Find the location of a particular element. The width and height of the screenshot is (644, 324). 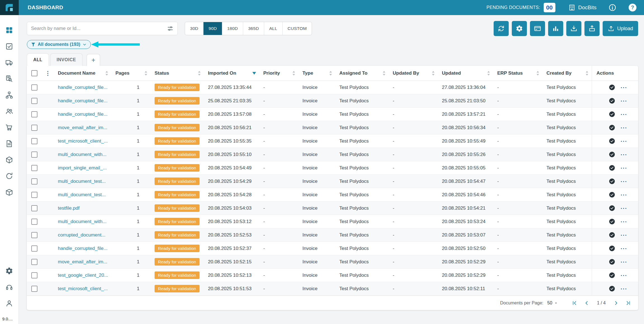

first-page-button is located at coordinates (574, 303).